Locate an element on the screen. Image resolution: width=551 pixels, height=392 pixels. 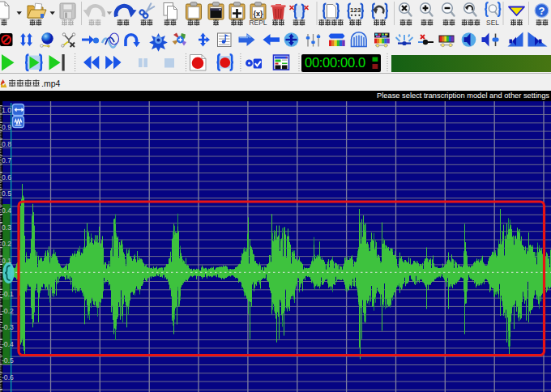
svg-text: -0.6 is located at coordinates (8, 377).